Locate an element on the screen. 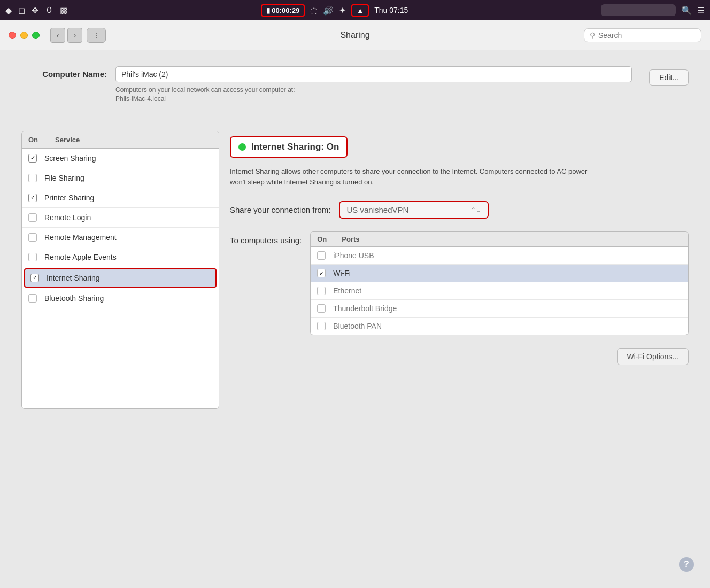  search-input is located at coordinates (647, 35).